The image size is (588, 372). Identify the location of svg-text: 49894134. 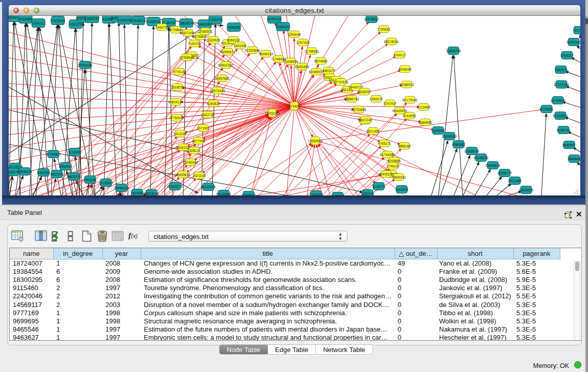
(176, 102).